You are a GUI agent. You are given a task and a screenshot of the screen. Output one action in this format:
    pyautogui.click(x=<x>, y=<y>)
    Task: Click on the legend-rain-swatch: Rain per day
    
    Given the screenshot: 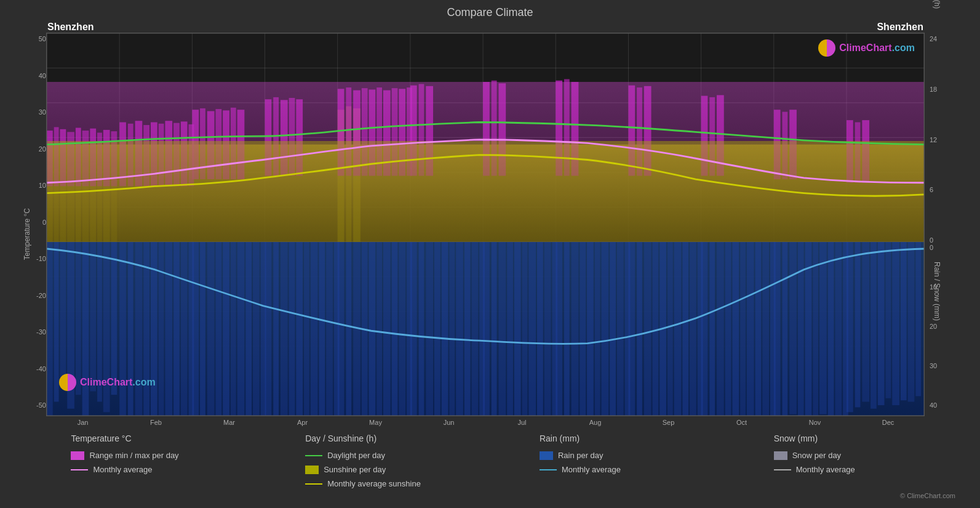 What is the action you would take?
    pyautogui.click(x=607, y=456)
    